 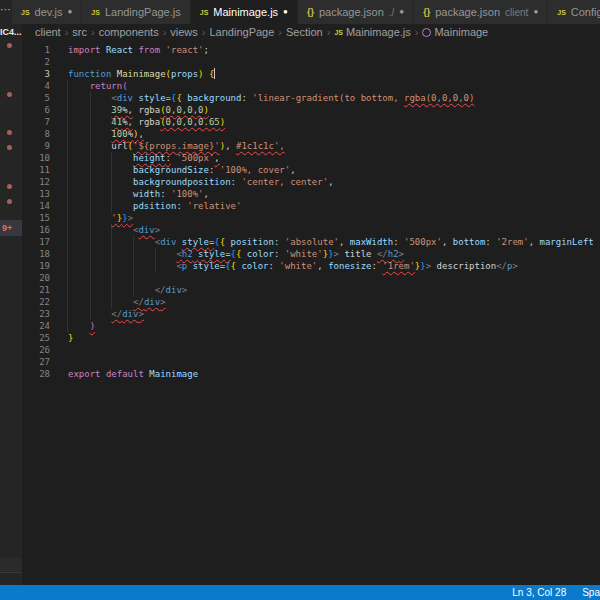 I want to click on line-number: 9, so click(x=36, y=146).